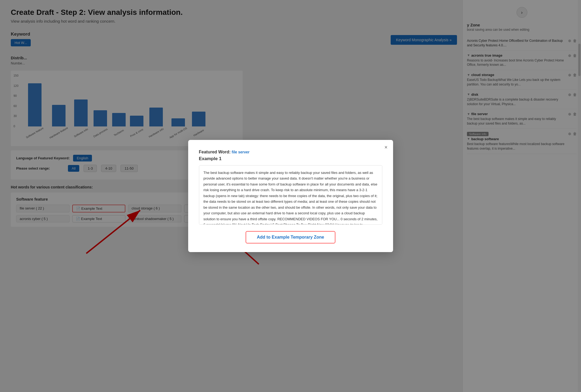 This screenshot has width=581, height=392. I want to click on featured-word-row: Featured Word: file server, so click(291, 152).